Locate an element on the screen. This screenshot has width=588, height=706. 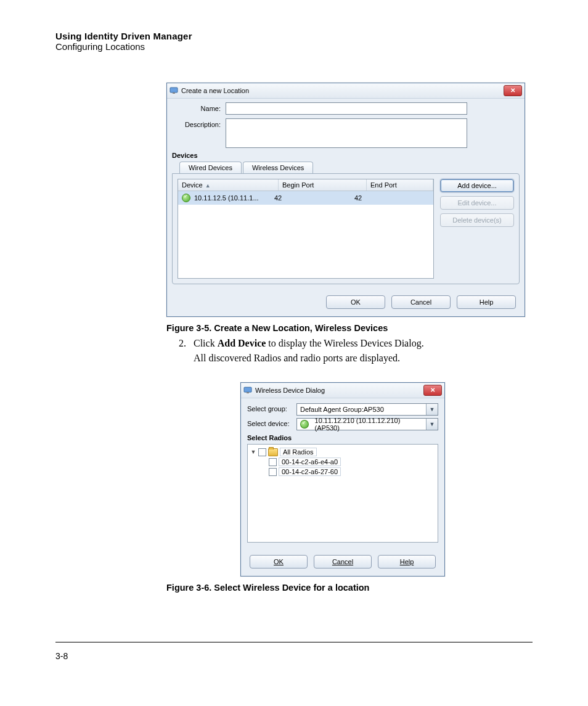
dialog2-titlebar: Wireless Device Dialog ✕ is located at coordinates (343, 391).